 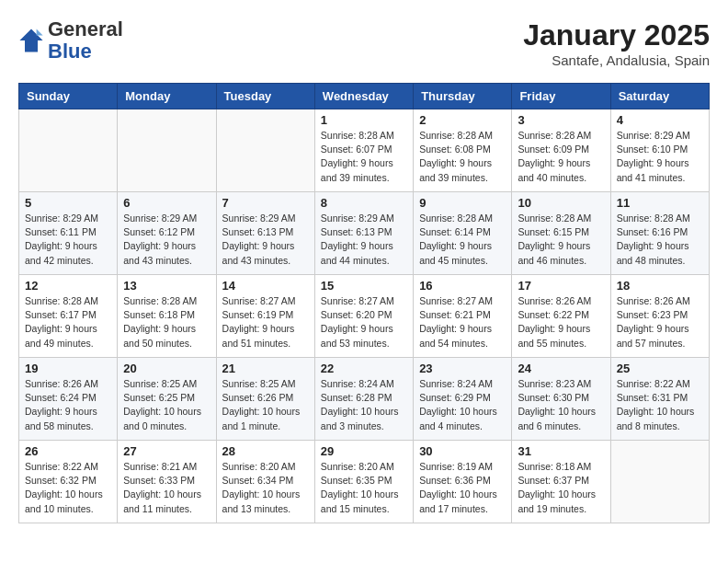 I want to click on calendar-cell: 11Sunrise: 8:28 AM Sunset: 6:16 PM Dayli…, so click(x=660, y=234).